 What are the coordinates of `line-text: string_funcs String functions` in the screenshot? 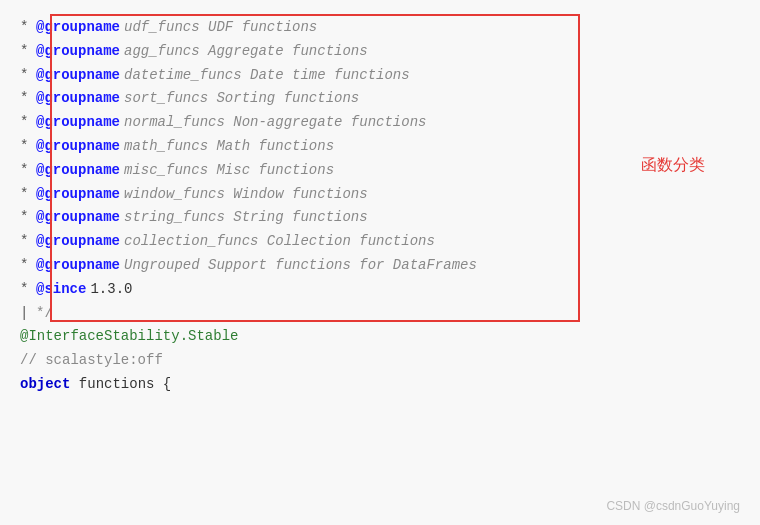 It's located at (246, 218).